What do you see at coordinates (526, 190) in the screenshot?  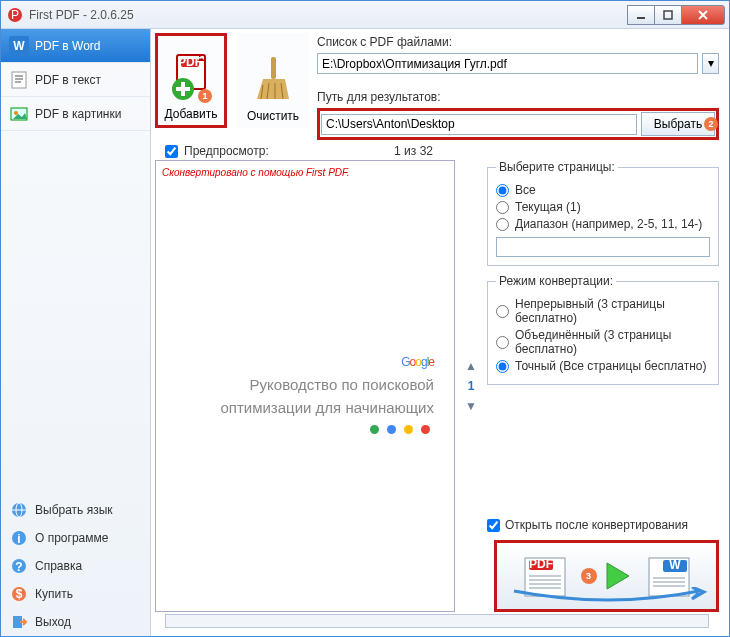 I see `radio-label: Все` at bounding box center [526, 190].